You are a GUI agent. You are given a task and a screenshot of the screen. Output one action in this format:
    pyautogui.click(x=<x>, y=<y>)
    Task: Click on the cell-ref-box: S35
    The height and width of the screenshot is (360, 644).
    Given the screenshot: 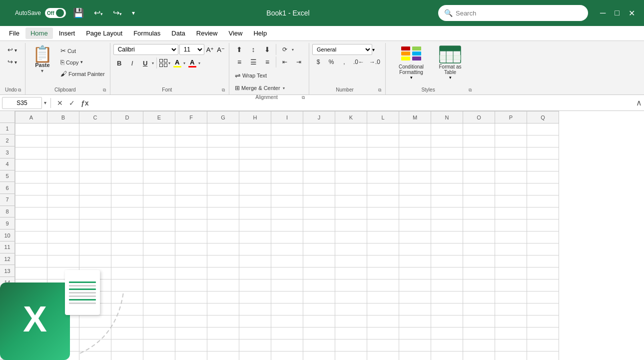 What is the action you would take?
    pyautogui.click(x=22, y=103)
    